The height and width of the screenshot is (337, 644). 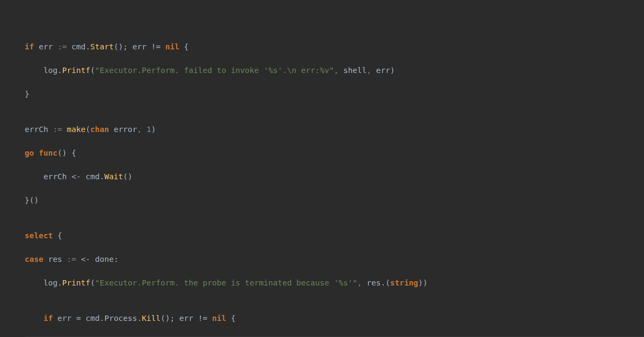 What do you see at coordinates (334, 70) in the screenshot?
I see `code-line: log.Printf("Executor.Perform. failed to …` at bounding box center [334, 70].